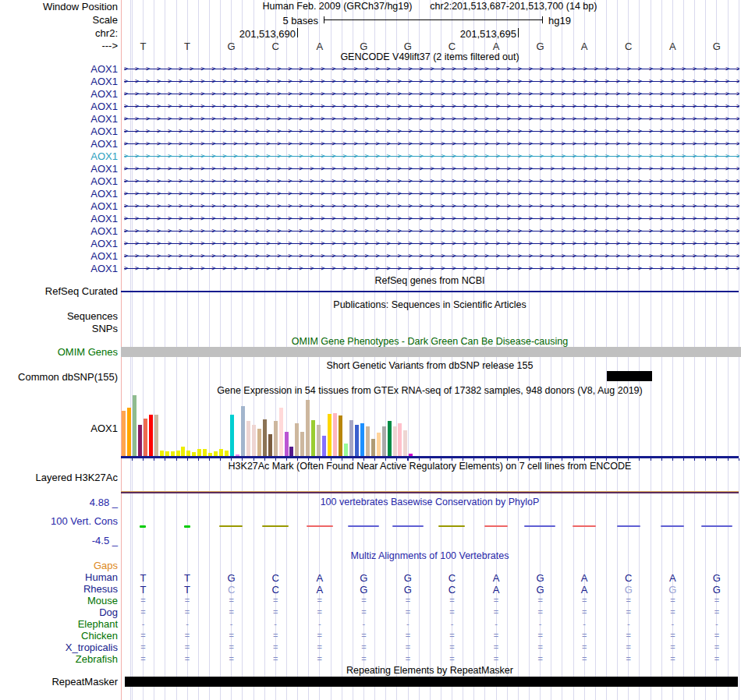  What do you see at coordinates (430, 292) in the screenshot?
I see `refseq-gene-line` at bounding box center [430, 292].